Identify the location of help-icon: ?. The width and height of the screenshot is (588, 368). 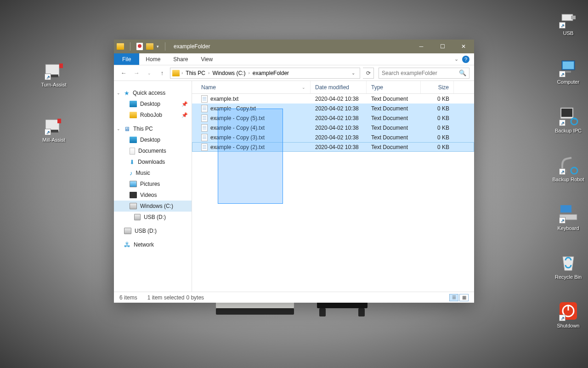
(466, 59).